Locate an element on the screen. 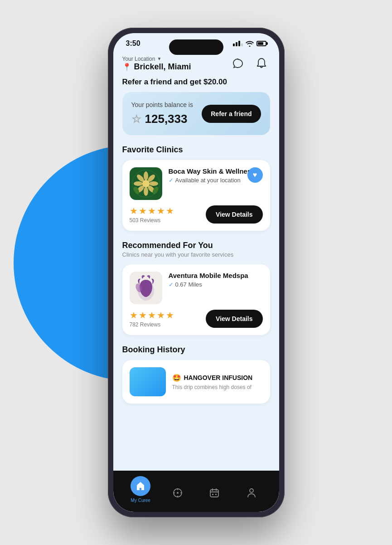  home-icon-wrapper is located at coordinates (140, 486).